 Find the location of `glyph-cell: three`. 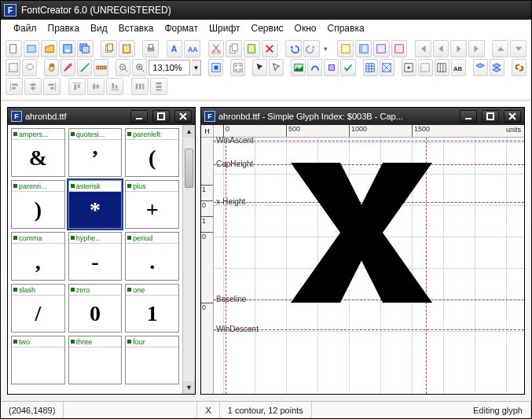

glyph-cell: three is located at coordinates (96, 360).